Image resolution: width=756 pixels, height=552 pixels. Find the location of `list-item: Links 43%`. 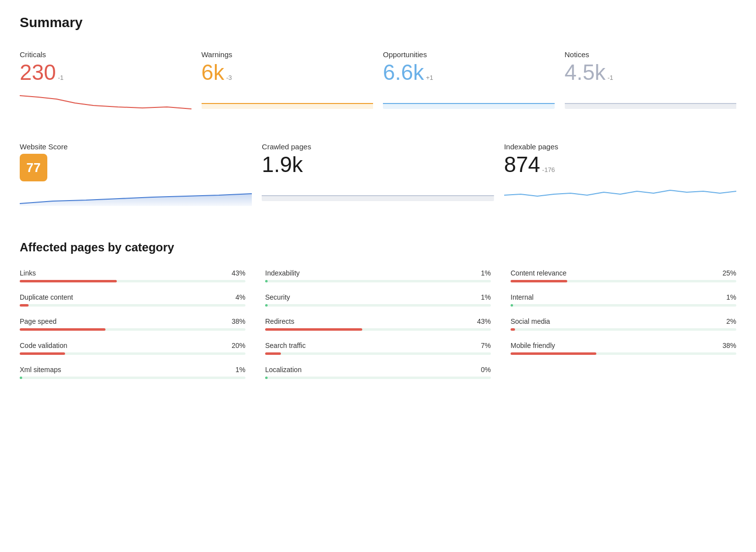

list-item: Links 43% is located at coordinates (133, 276).